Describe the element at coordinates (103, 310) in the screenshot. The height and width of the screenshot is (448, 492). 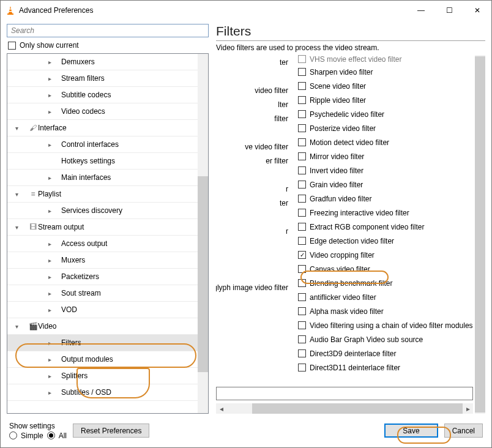
I see `tree-item-vod: ▸VOD` at that location.